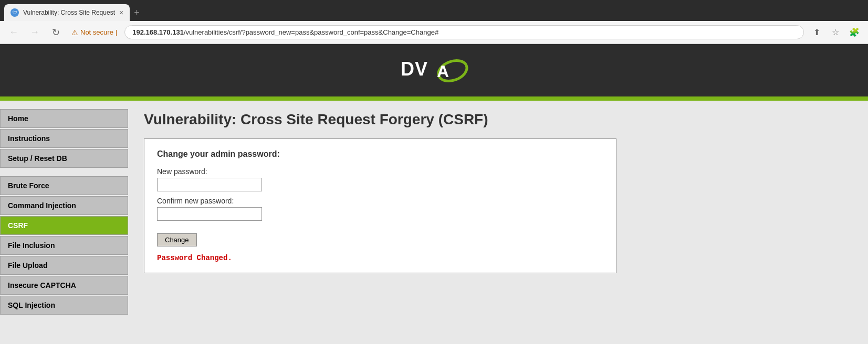 This screenshot has width=868, height=344. What do you see at coordinates (854, 33) in the screenshot?
I see `extensions-icon: 🧩` at bounding box center [854, 33].